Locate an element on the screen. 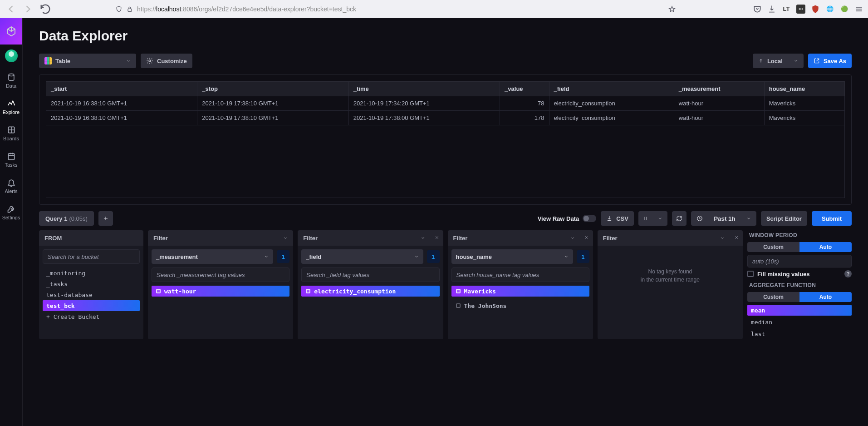  count-badge: 1 is located at coordinates (583, 257).